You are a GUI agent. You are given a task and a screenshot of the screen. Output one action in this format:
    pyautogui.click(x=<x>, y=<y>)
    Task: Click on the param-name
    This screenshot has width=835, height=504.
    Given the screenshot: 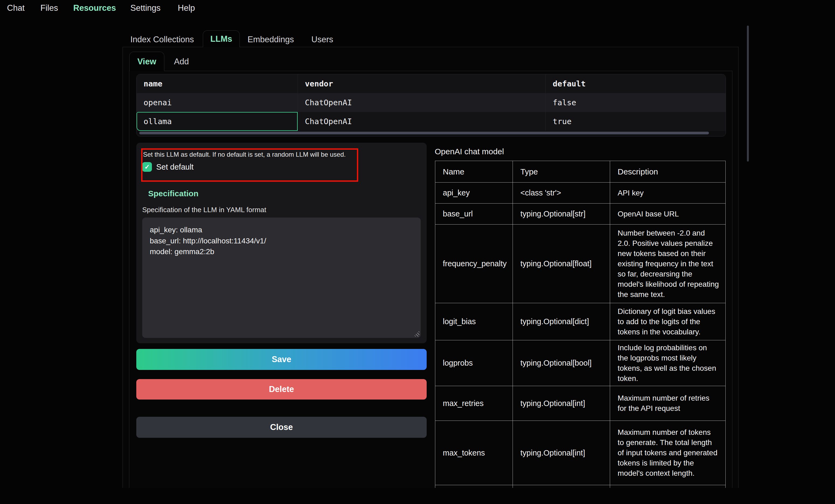 What is the action you would take?
    pyautogui.click(x=474, y=486)
    